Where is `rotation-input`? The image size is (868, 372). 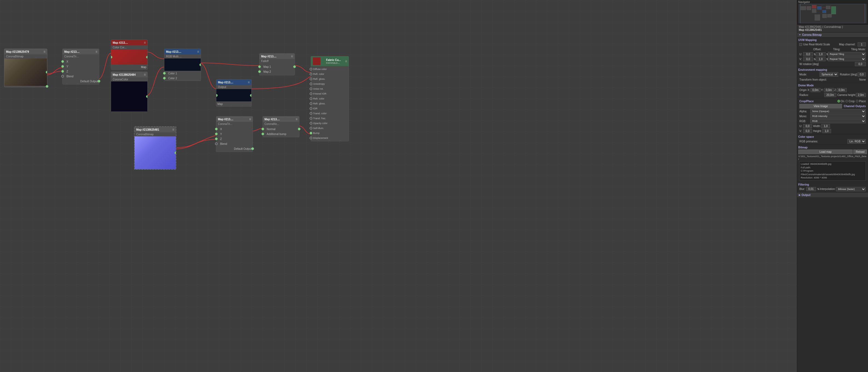
rotation-input is located at coordinates (862, 74).